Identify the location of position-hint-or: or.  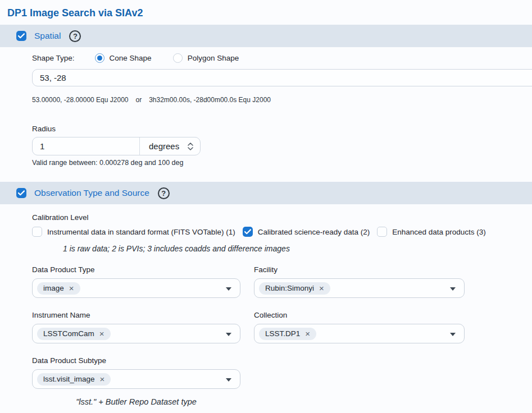
(138, 100).